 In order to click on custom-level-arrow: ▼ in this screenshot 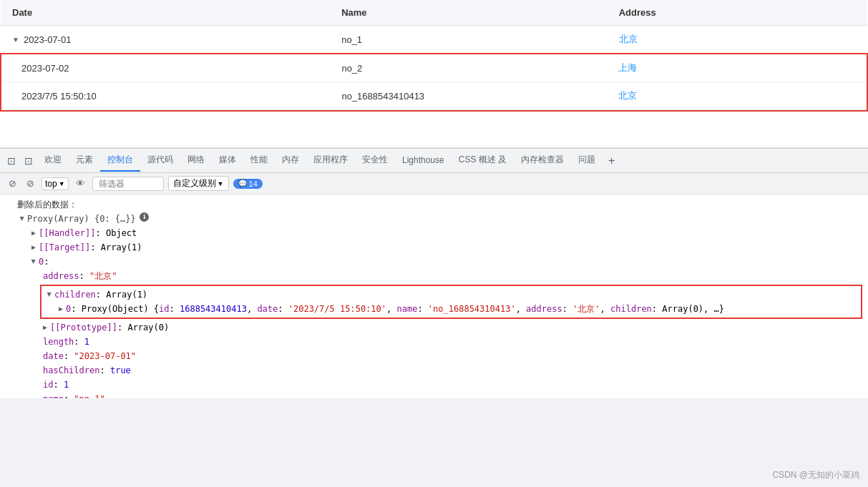, I will do `click(220, 184)`.